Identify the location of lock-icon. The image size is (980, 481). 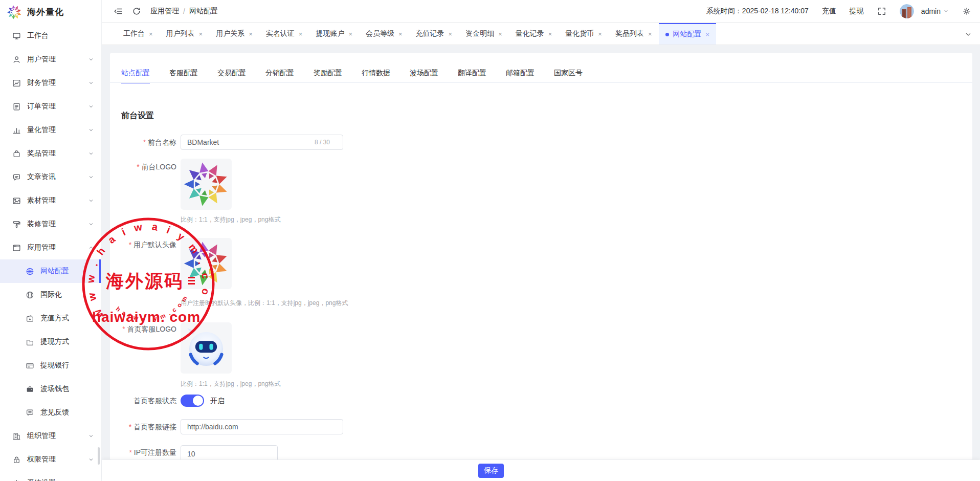
(16, 460).